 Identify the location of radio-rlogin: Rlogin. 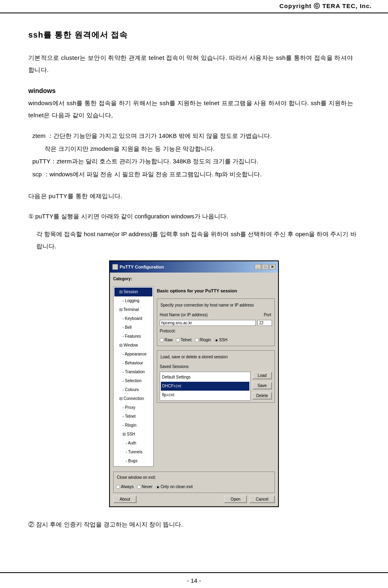
(203, 340).